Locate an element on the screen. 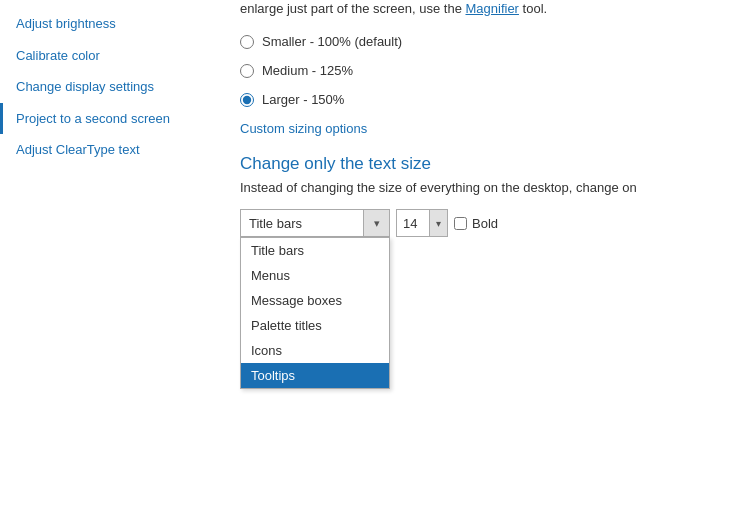 This screenshot has height=512, width=750. section-title: Change only the text size is located at coordinates (485, 164).